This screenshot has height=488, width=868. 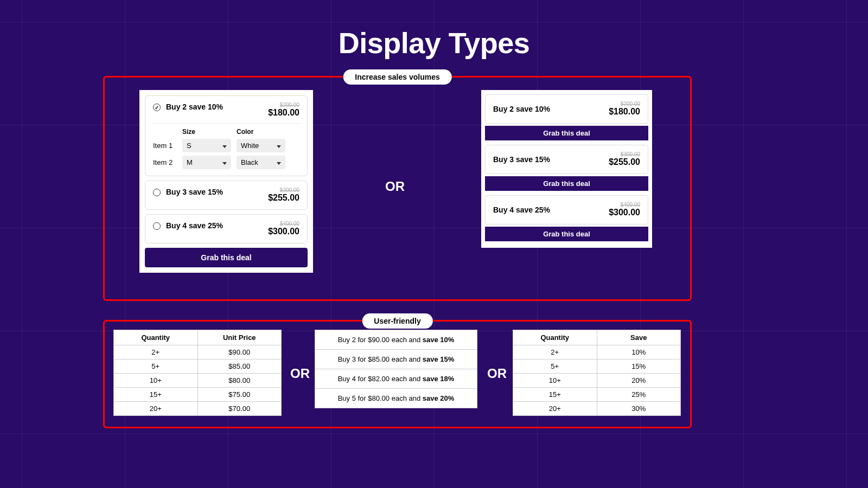 What do you see at coordinates (197, 409) in the screenshot?
I see `table-row: 20+$70.00` at bounding box center [197, 409].